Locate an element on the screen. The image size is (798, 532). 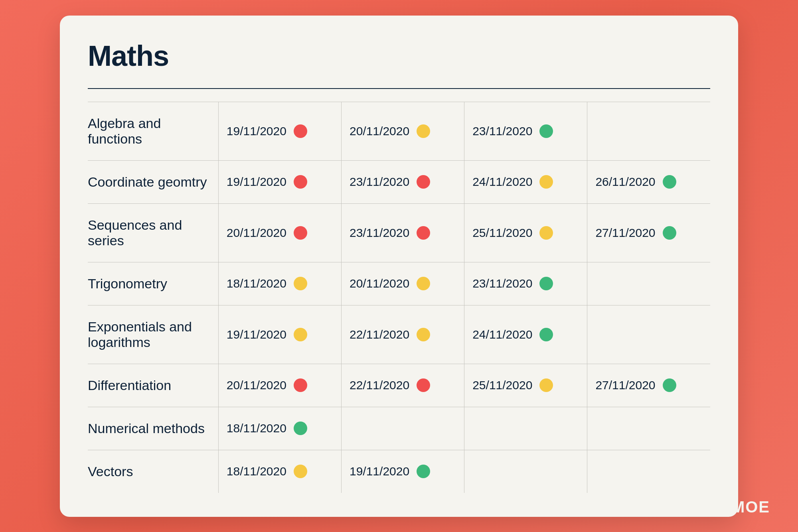
topic-cell: Numerical methods is located at coordinates (153, 428).